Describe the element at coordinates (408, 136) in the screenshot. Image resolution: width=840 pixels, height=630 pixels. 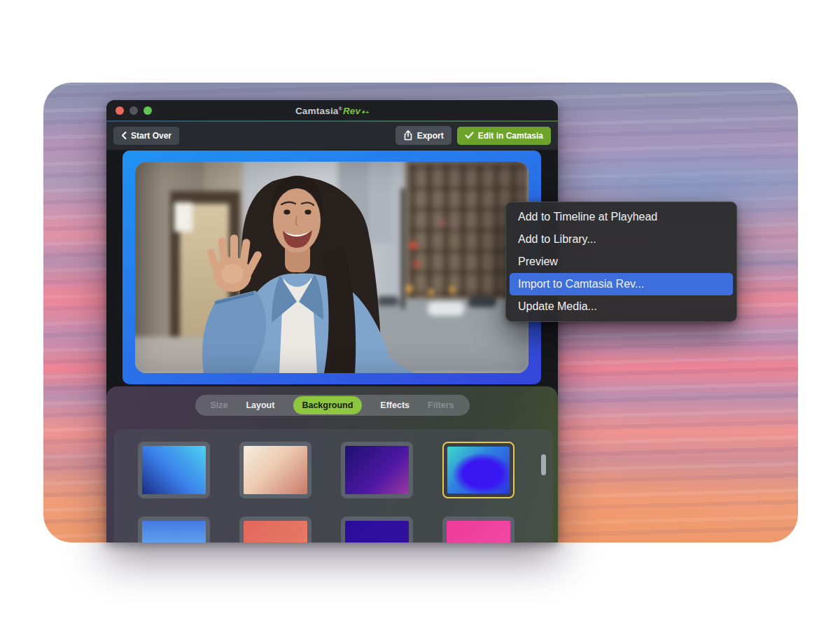
I see `export-icon` at that location.